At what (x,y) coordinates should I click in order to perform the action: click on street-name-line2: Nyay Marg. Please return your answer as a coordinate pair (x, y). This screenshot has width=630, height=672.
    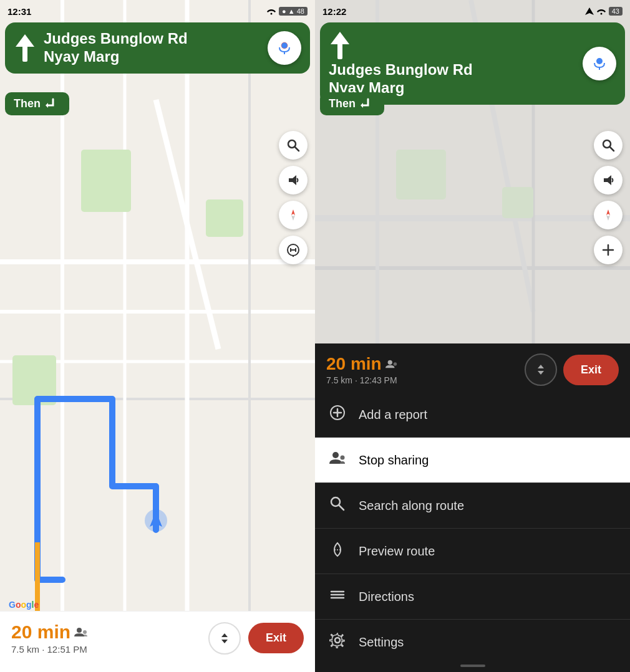
    Looking at the image, I should click on (116, 57).